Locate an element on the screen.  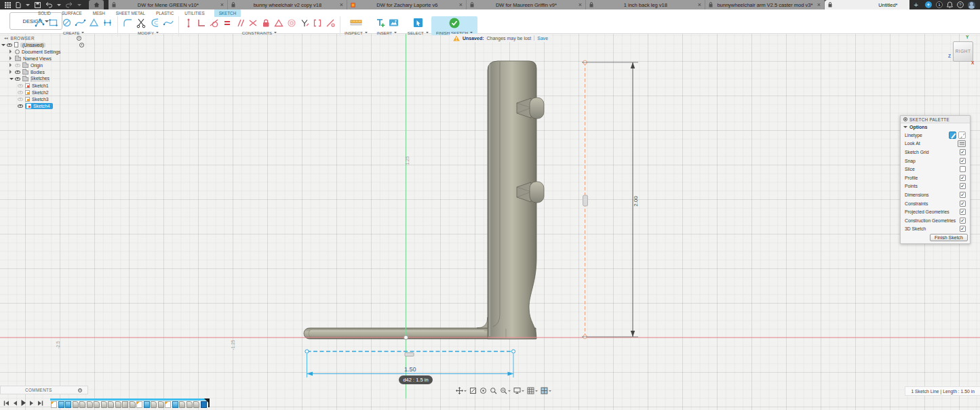
linetype-normal-button is located at coordinates (952, 136).